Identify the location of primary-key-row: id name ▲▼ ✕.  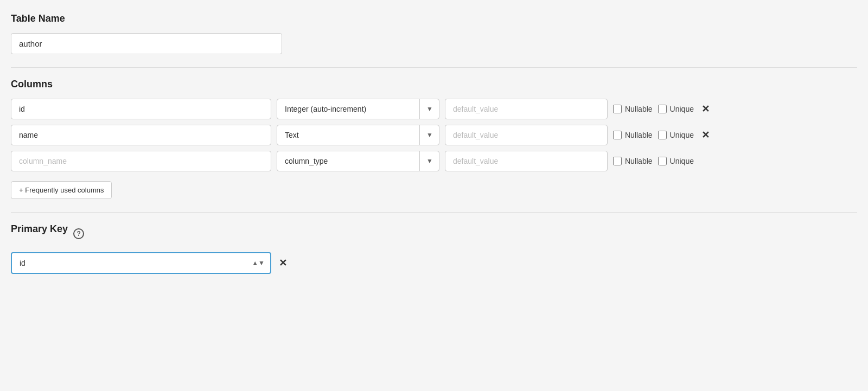
(434, 263).